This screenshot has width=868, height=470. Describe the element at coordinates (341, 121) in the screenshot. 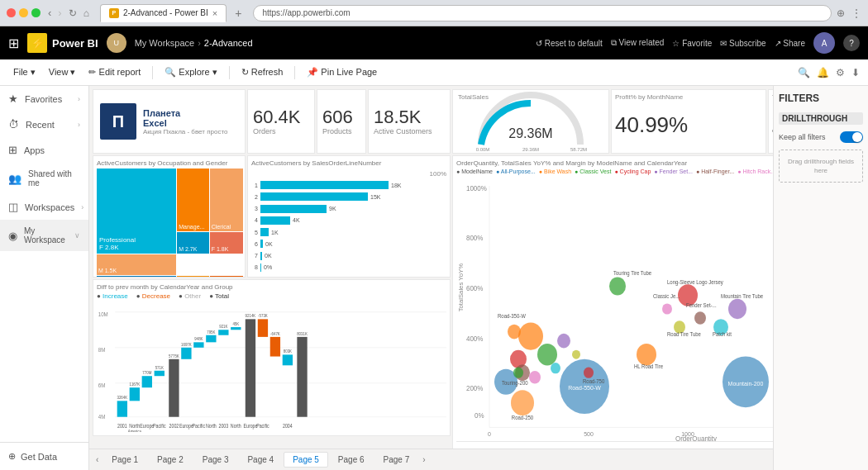

I see `products-card: 606 Products` at that location.